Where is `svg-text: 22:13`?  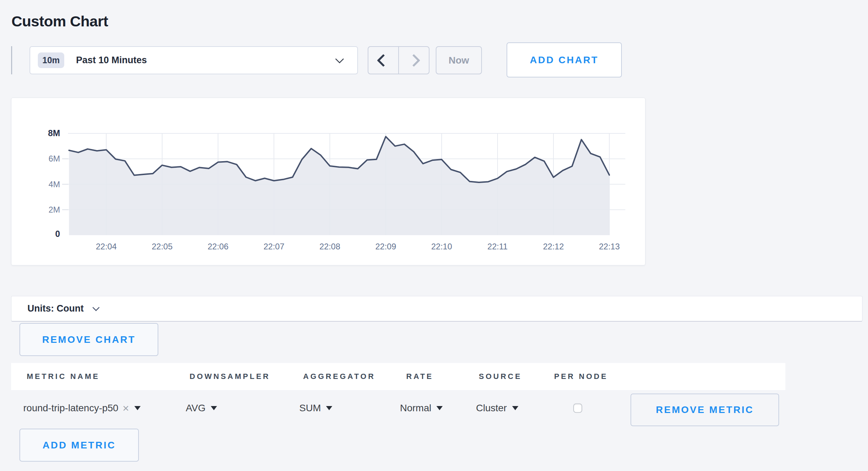 svg-text: 22:13 is located at coordinates (609, 247).